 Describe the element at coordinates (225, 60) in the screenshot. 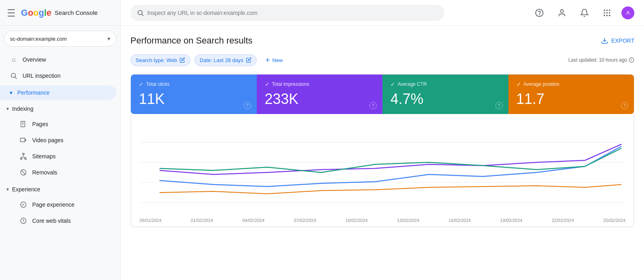

I see `date-filter: Date: Last 28 days` at that location.